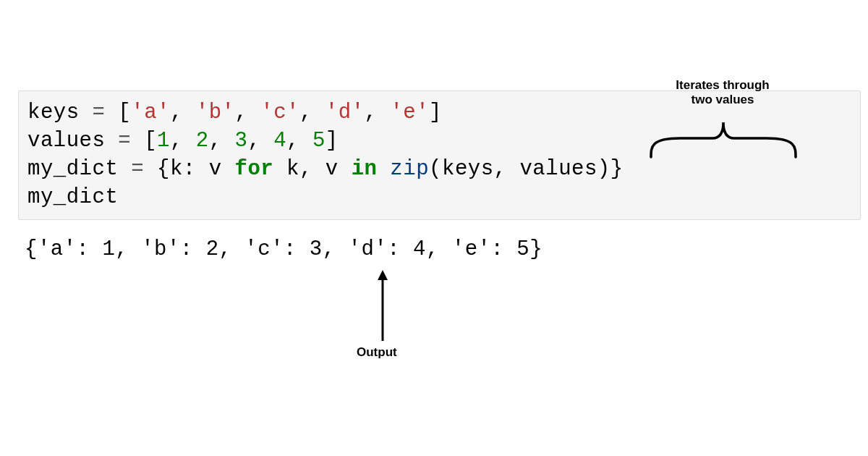 Image resolution: width=868 pixels, height=456 pixels. What do you see at coordinates (723, 138) in the screenshot?
I see `brace-icon` at bounding box center [723, 138].